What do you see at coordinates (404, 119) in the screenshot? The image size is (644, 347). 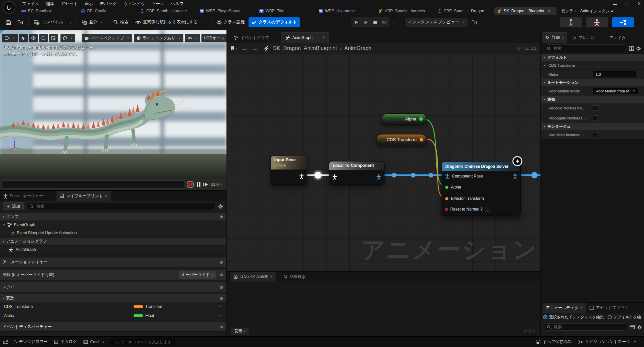 I see `node-alpha-getter: Alpha` at bounding box center [404, 119].